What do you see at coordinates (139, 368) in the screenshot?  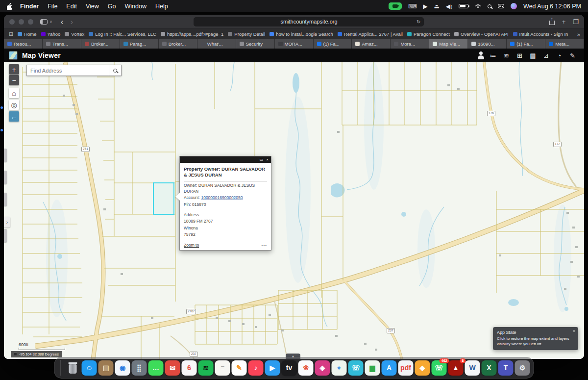 I see `launchpad-icon: ⣿` at bounding box center [139, 368].